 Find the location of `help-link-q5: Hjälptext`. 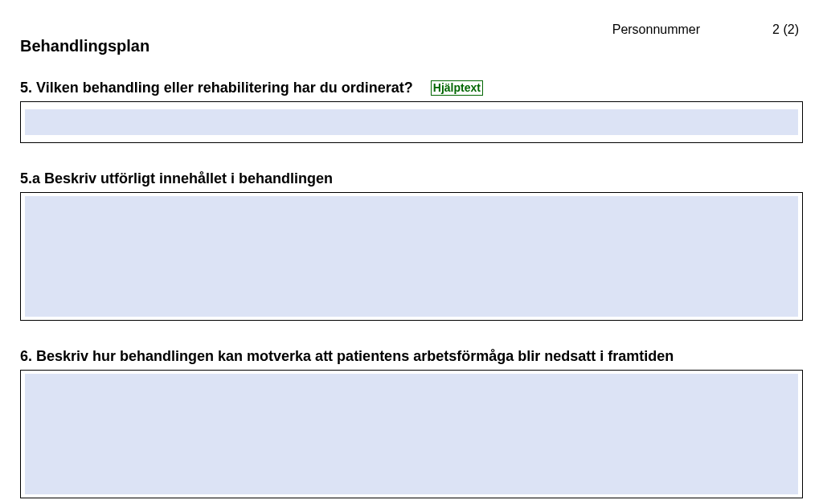

help-link-q5: Hjälptext is located at coordinates (457, 88).